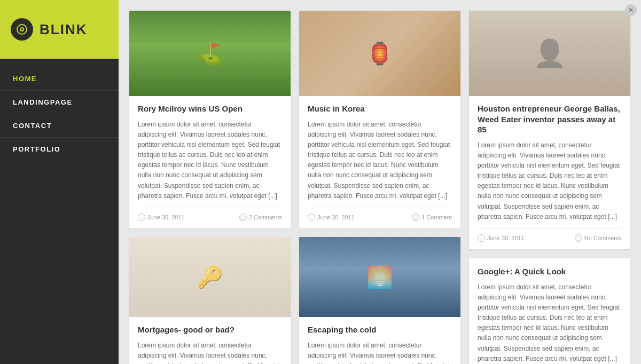 Image resolution: width=641 pixels, height=364 pixels. What do you see at coordinates (210, 161) in the screenshot?
I see `post-golf-excerpt: Lorem ipsum dolor sit amet, consectetur …` at bounding box center [210, 161].